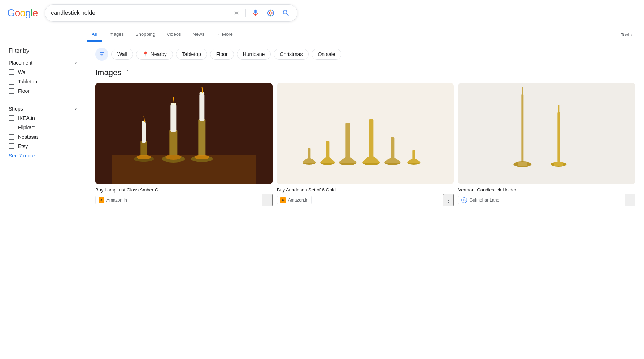 This screenshot has height=359, width=644. I want to click on shops-title: Shops, so click(16, 109).